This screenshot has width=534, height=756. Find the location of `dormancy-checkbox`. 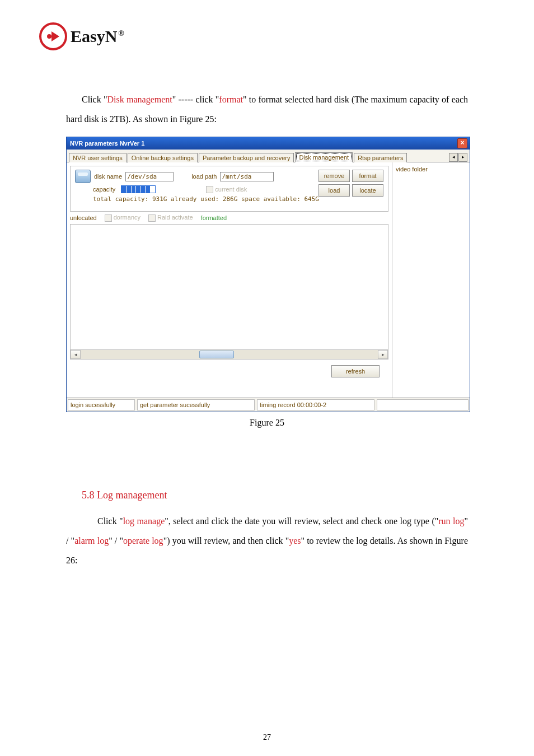

dormancy-checkbox is located at coordinates (109, 218).